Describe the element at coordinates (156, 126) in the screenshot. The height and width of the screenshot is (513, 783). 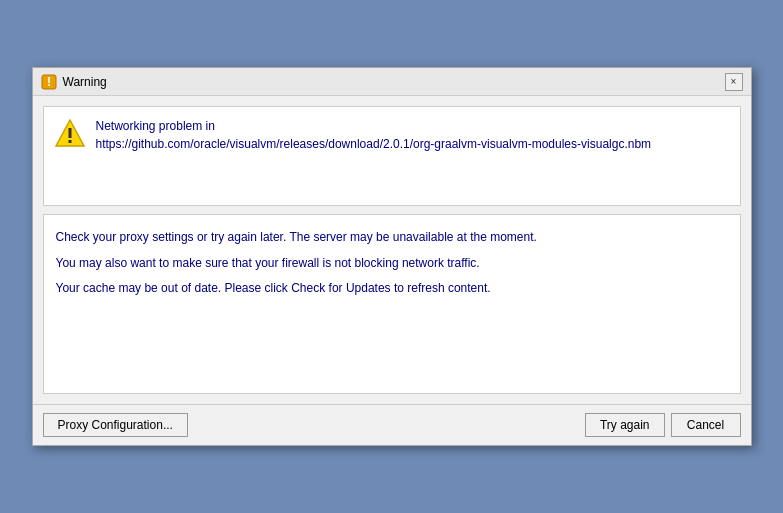
I see `error-line1: Networking problem in` at that location.